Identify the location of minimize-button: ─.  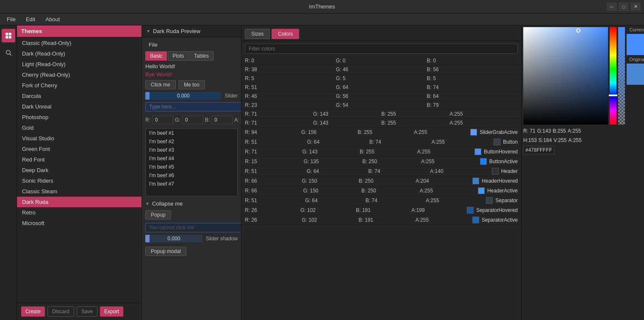
(612, 7).